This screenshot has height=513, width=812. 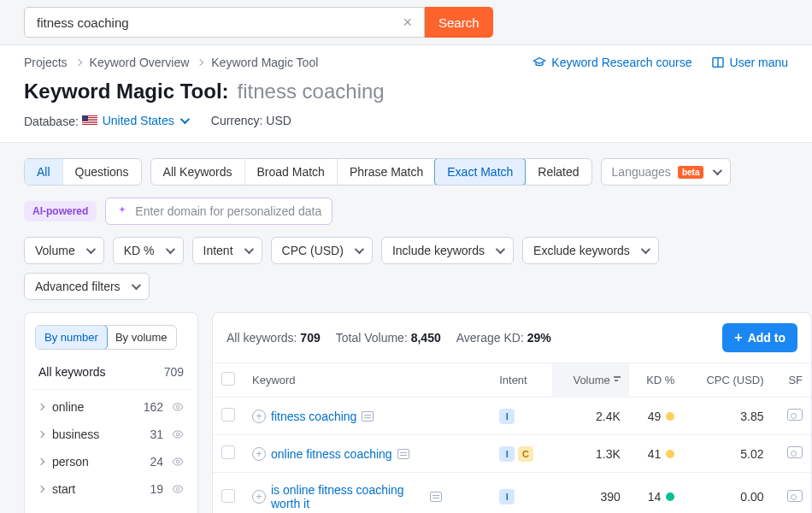 I want to click on add-to-list-button: +Add to, so click(x=760, y=338).